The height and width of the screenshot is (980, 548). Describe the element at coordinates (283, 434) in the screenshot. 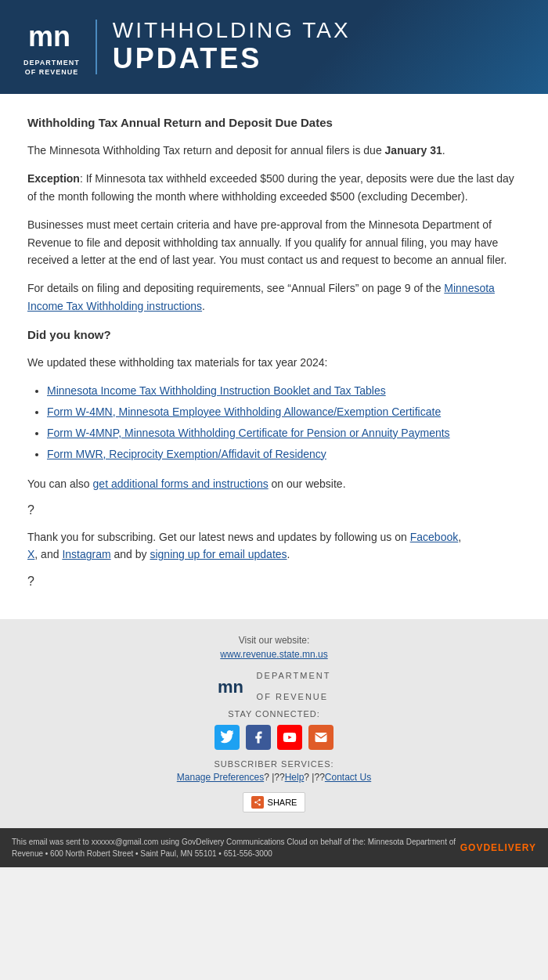

I see `list-item: Form W-4MNP, Minnesota Withholding Certi…` at that location.